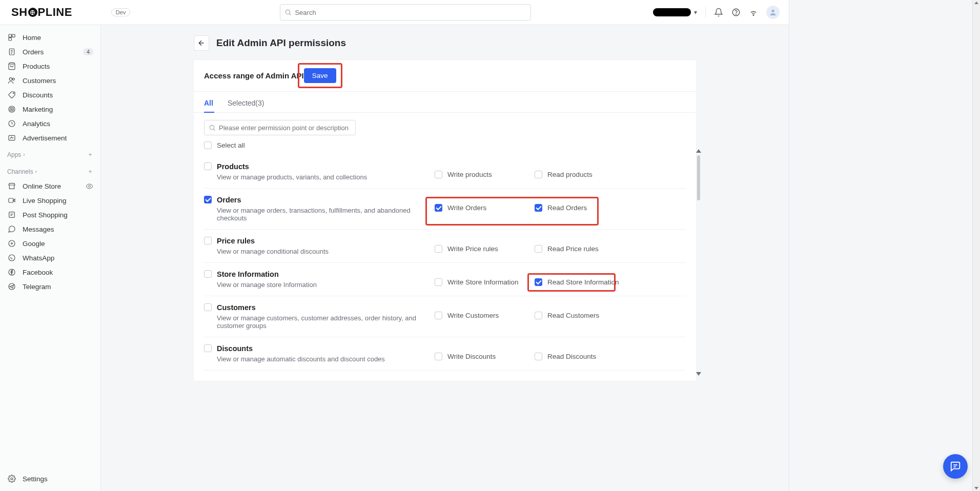  I want to click on tab-all: All, so click(209, 106).